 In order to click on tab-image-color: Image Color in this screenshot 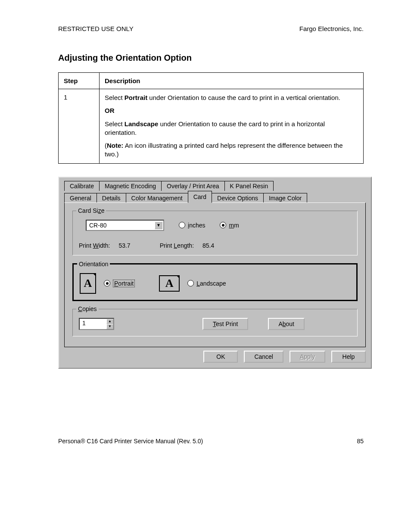, I will do `click(285, 198)`.